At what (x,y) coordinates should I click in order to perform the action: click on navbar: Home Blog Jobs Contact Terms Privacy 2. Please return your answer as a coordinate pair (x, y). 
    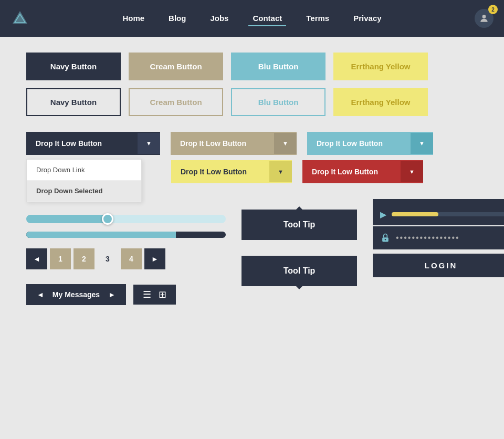
    Looking at the image, I should click on (252, 18).